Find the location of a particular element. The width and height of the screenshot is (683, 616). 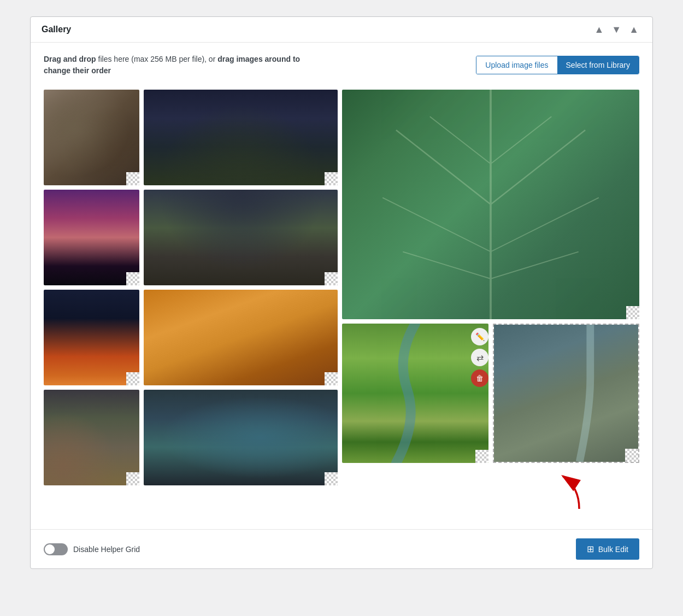

action-icons: ✏️ ⇄ 🗑 is located at coordinates (480, 357).